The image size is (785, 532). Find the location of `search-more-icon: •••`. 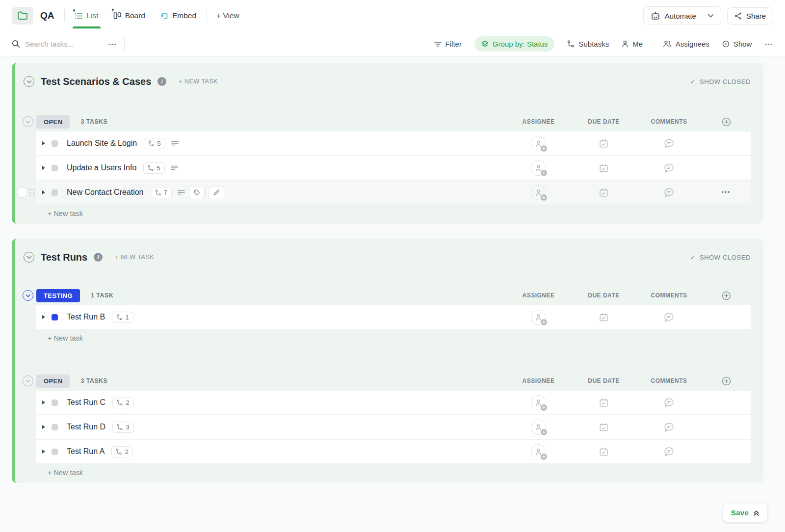

search-more-icon: ••• is located at coordinates (113, 44).